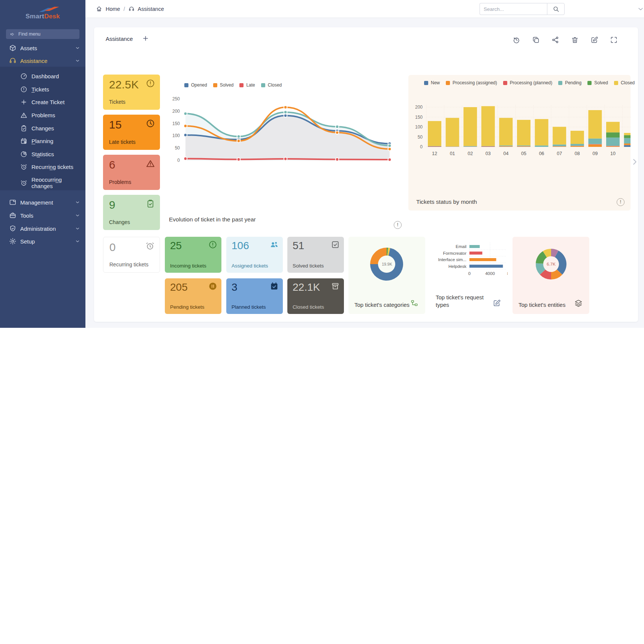 The height and width of the screenshot is (644, 644). What do you see at coordinates (119, 39) in the screenshot?
I see `tab-assistance: Assistance` at bounding box center [119, 39].